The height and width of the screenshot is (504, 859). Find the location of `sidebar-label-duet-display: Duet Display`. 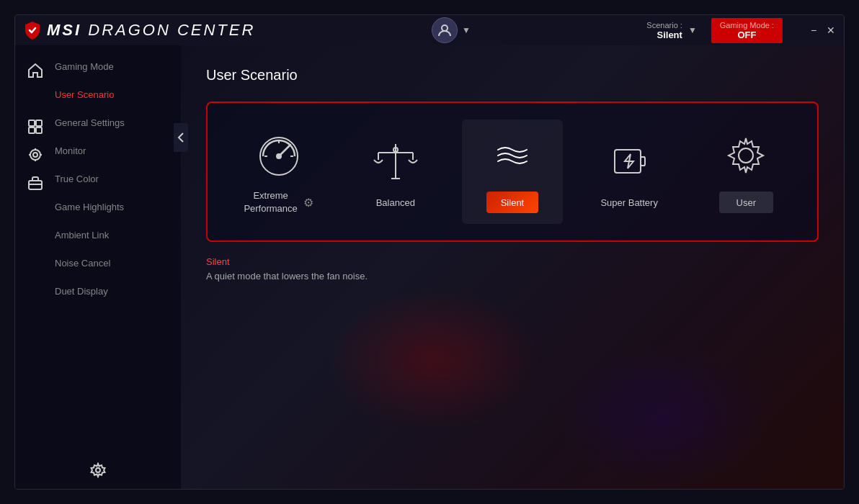

sidebar-label-duet-display: Duet Display is located at coordinates (81, 291).